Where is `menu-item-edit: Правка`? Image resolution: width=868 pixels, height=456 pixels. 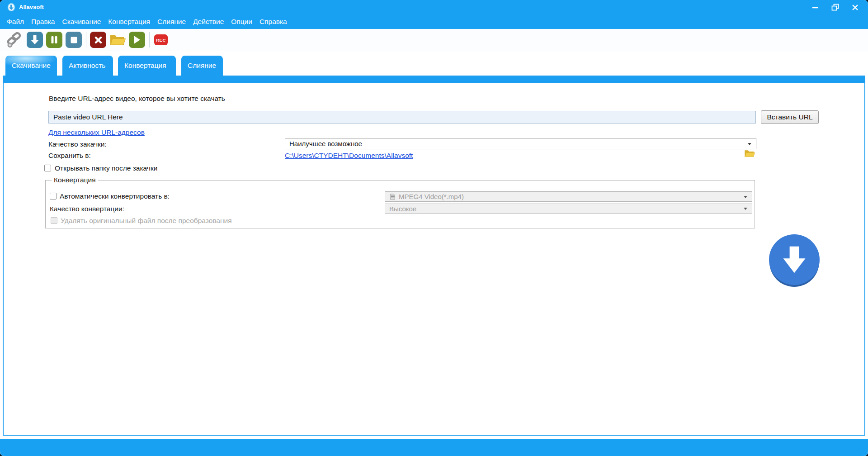
menu-item-edit: Правка is located at coordinates (43, 22).